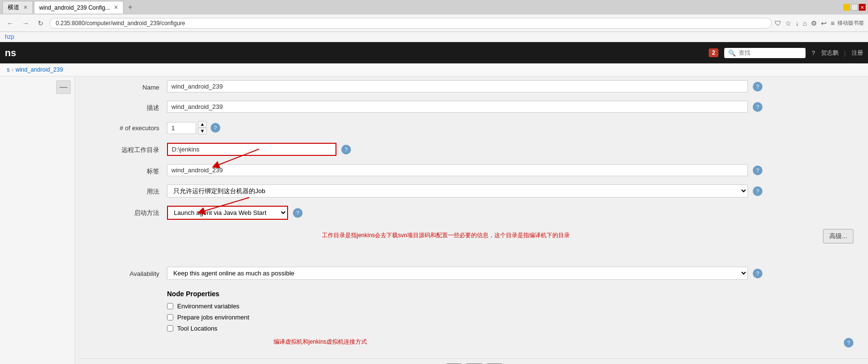 Image resolution: width=868 pixels, height=364 pixels. I want to click on checkbox-prepare-input, so click(170, 318).